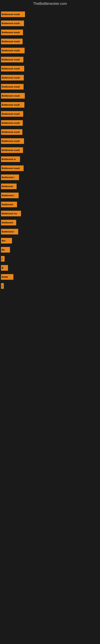 Image resolution: width=100 pixels, height=644 pixels. Describe the element at coordinates (2, 268) in the screenshot. I see `bar-label: B` at that location.